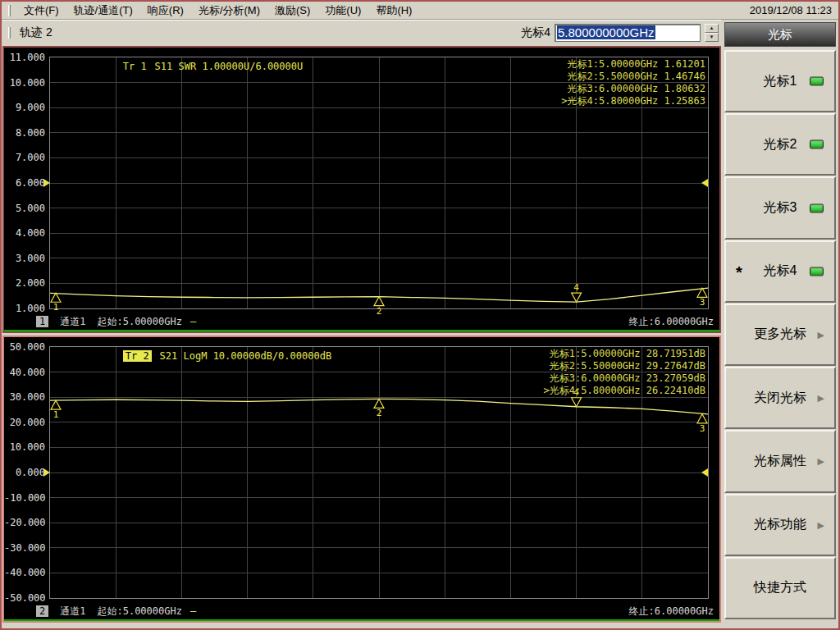 The width and height of the screenshot is (840, 630). Describe the element at coordinates (794, 10) in the screenshot. I see `clock: 2019/12/08 11:23` at that location.